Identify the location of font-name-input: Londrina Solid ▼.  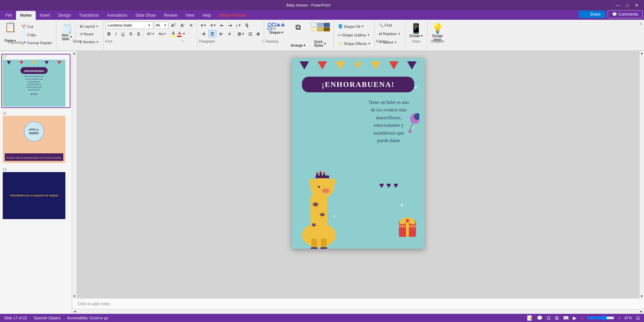
(129, 25).